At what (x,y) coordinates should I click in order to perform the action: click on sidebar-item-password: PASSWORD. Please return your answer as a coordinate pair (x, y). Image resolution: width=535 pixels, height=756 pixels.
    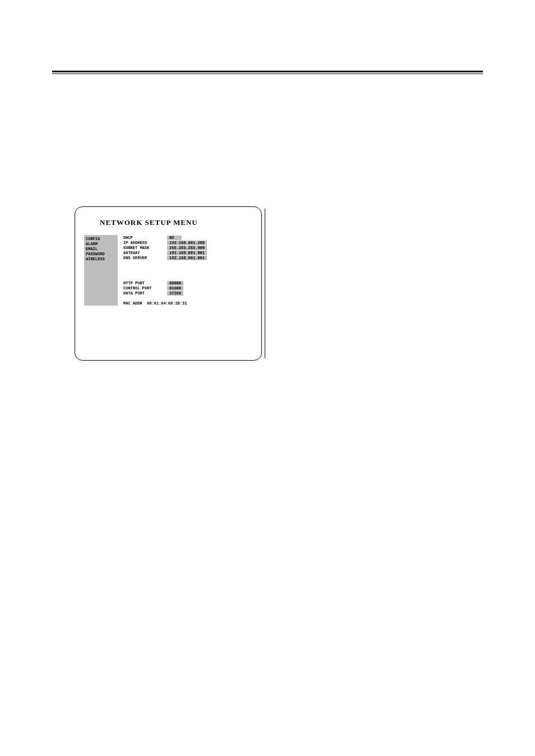
    Looking at the image, I should click on (101, 254).